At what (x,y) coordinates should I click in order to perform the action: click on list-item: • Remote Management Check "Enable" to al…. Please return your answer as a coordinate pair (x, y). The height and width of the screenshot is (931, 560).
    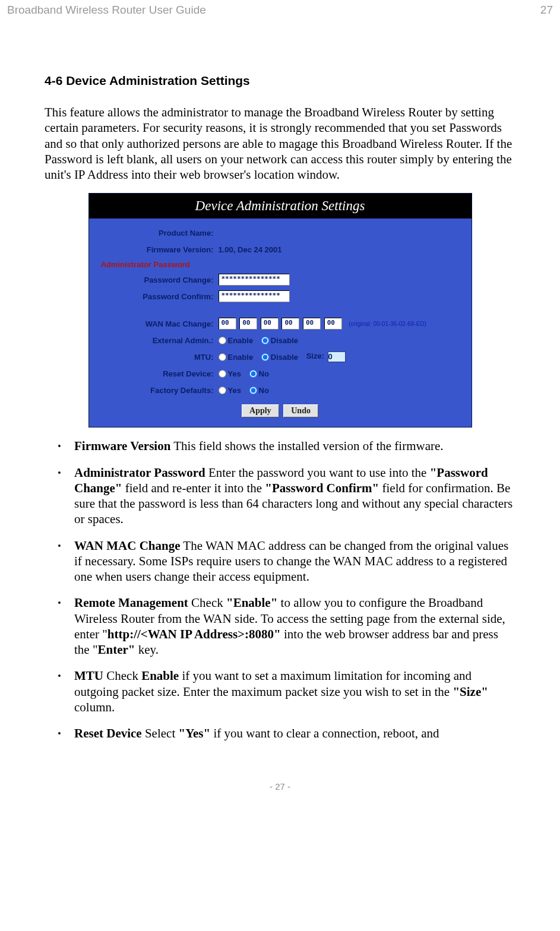
    Looking at the image, I should click on (280, 626).